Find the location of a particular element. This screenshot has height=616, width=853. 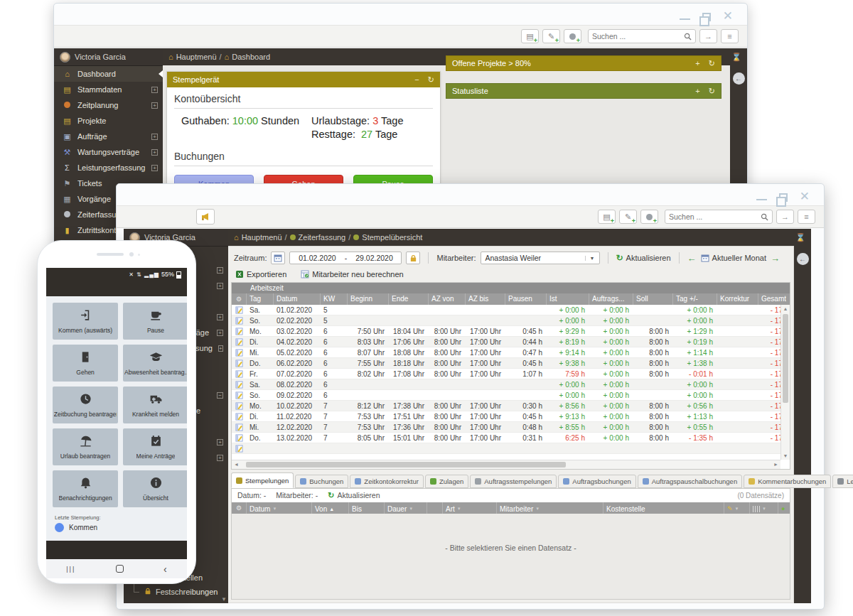

scroll-left-icon: ◄ is located at coordinates (236, 465).